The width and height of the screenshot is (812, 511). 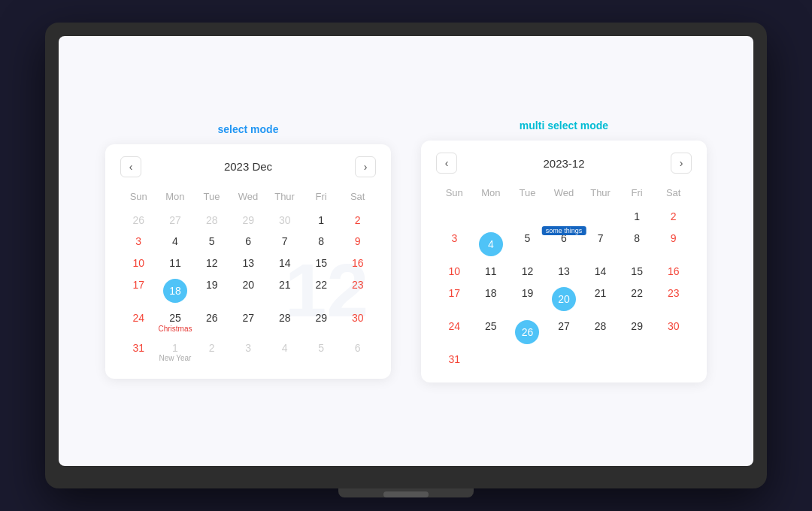 What do you see at coordinates (176, 197) in the screenshot?
I see `dow-cell: Mon` at bounding box center [176, 197].